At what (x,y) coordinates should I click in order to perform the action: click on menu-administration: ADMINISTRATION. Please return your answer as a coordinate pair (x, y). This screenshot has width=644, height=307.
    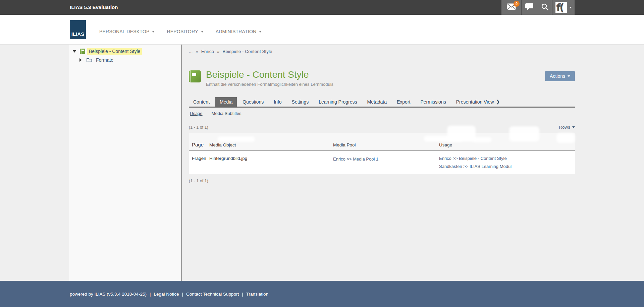
    Looking at the image, I should click on (239, 32).